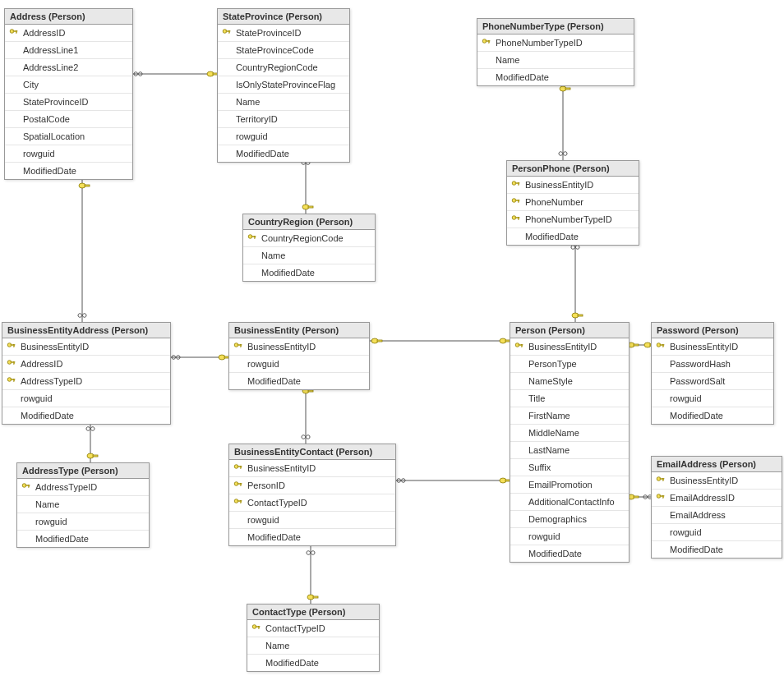 The width and height of the screenshot is (784, 685). What do you see at coordinates (289, 50) in the screenshot?
I see `column-name: StateProvinceCode` at bounding box center [289, 50].